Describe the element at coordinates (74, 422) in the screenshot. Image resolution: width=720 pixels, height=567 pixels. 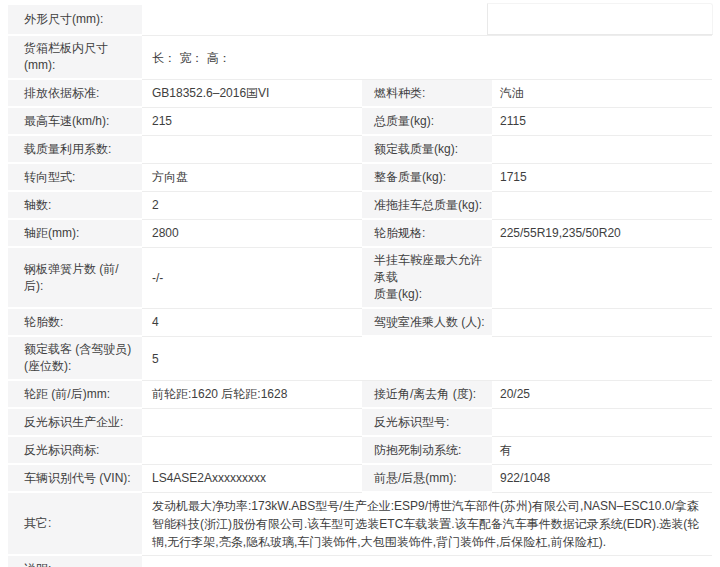
I see `spec-label-text: 反光标识生产企业:` at that location.